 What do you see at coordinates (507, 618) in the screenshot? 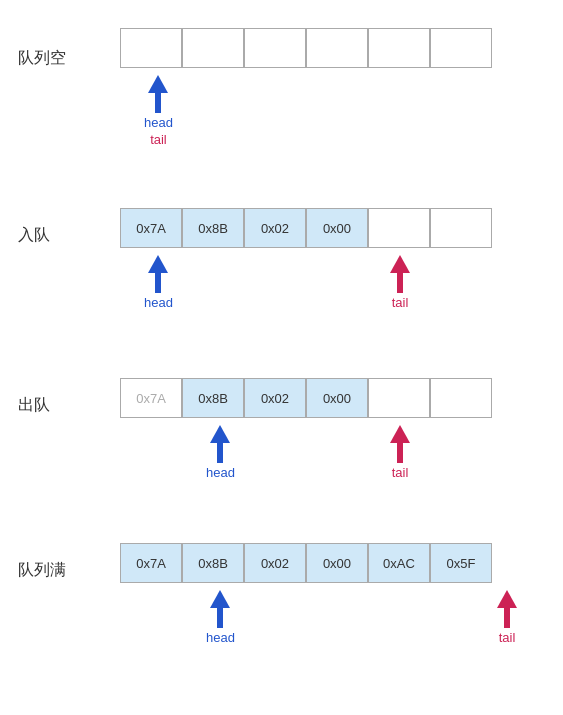
I see `arrow-tail-full: tail` at bounding box center [507, 618].